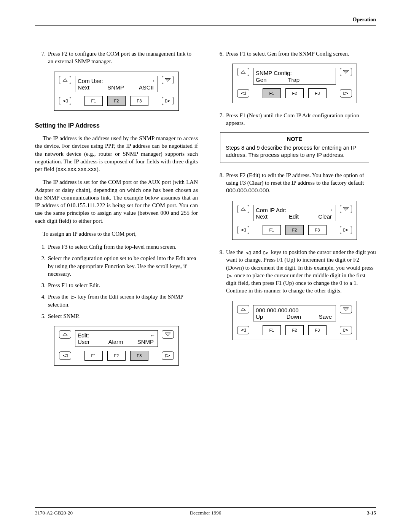 This screenshot has height=532, width=411. I want to click on note-box: NOTE Steps 8 and 9 describe the process …, so click(295, 148).